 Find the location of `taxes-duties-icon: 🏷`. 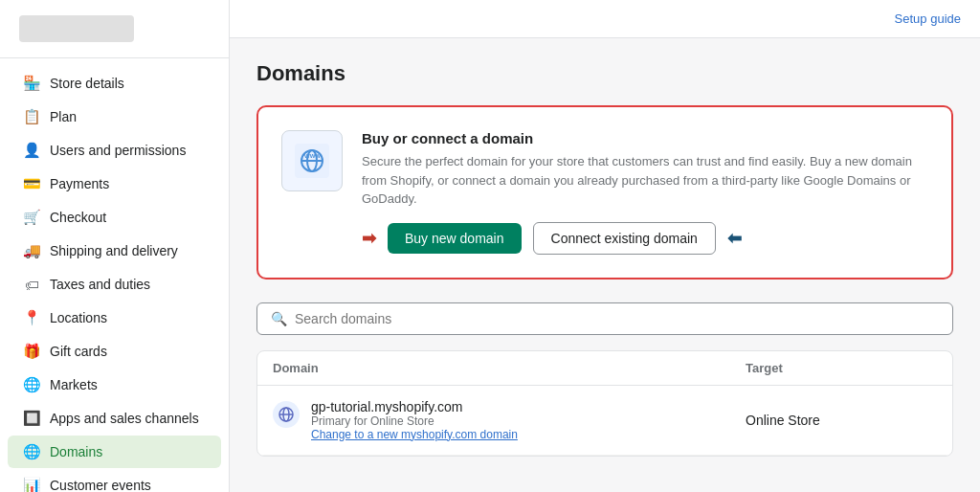

taxes-duties-icon: 🏷 is located at coordinates (32, 284).